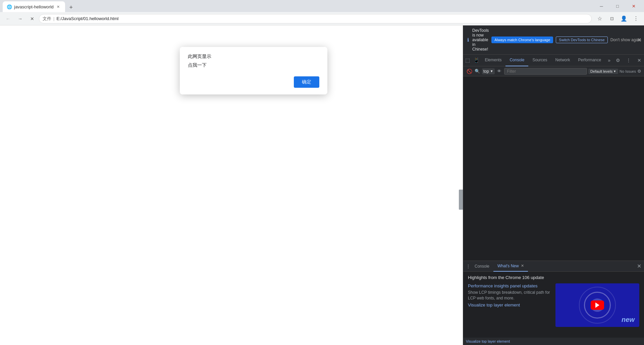 Image resolution: width=644 pixels, height=345 pixels. What do you see at coordinates (510, 295) in the screenshot?
I see `card-description: Show LCP timings breakdown, critical pat…` at bounding box center [510, 295].